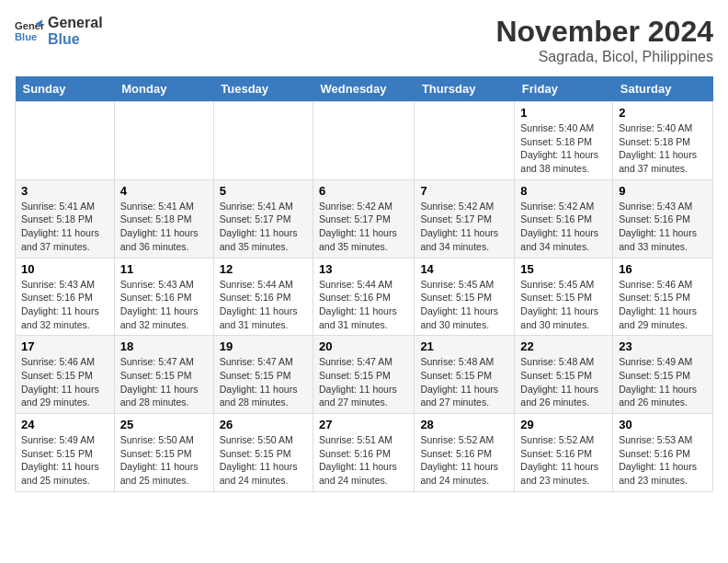 The image size is (728, 563). Describe the element at coordinates (65, 453) in the screenshot. I see `day-cell: 24Sunrise: 5:49 AM Sunset: 5:15 PM Dayli…` at that location.